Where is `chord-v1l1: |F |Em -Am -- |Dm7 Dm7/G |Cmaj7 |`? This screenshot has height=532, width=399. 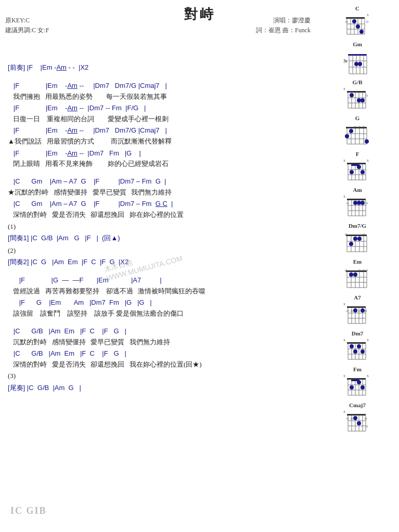 chord-v1l1: |F |Em -Am -- |Dm7 Dm7/G |Cmaj7 | is located at coordinates (159, 86).